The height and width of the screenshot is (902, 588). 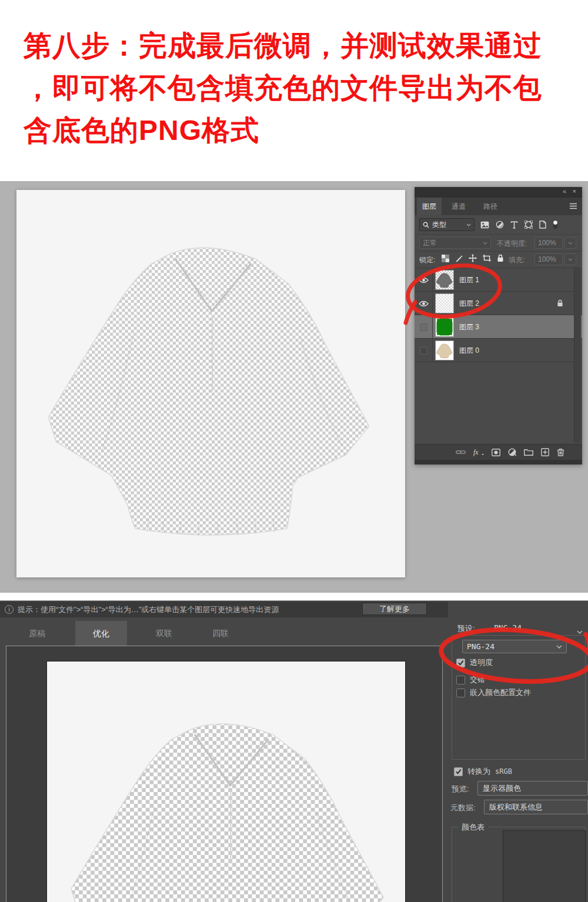 I want to click on convert-srgb-option: 转换为 sRGB, so click(x=483, y=771).